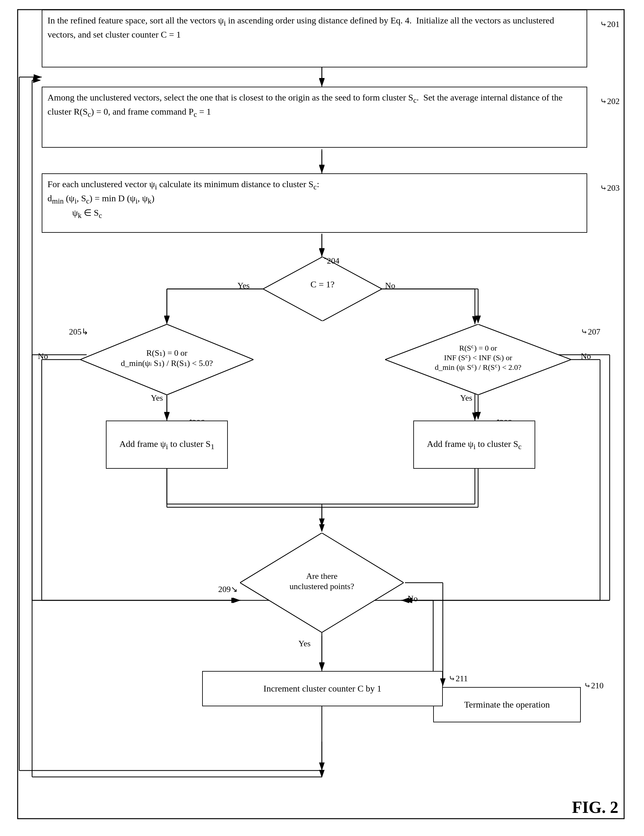 The height and width of the screenshot is (836, 644). Describe the element at coordinates (79, 332) in the screenshot. I see `ref-205: 205↳` at that location.